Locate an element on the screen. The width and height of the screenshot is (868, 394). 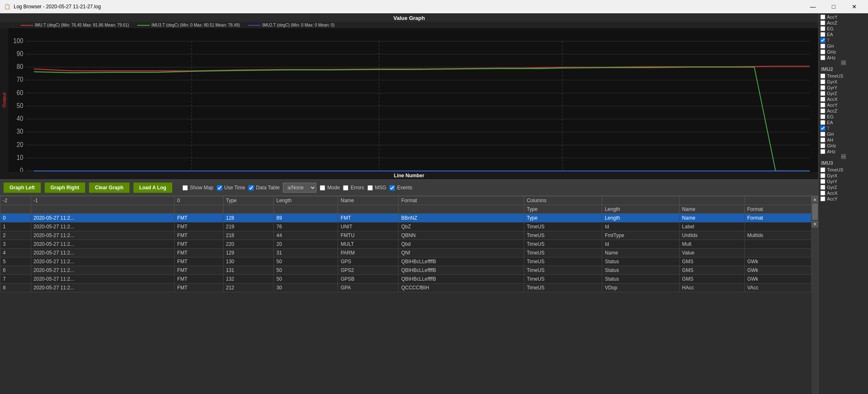
table-row: 42020-05-27 11:2...FMT12931PARMQNfTimeUS… is located at coordinates (406, 253).